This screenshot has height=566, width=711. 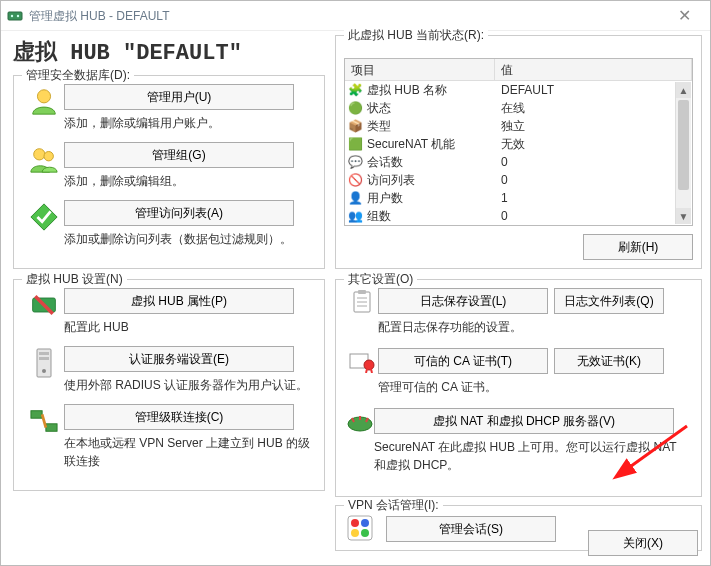 What do you see at coordinates (44, 101) in the screenshot?
I see `user-icon` at bounding box center [44, 101].